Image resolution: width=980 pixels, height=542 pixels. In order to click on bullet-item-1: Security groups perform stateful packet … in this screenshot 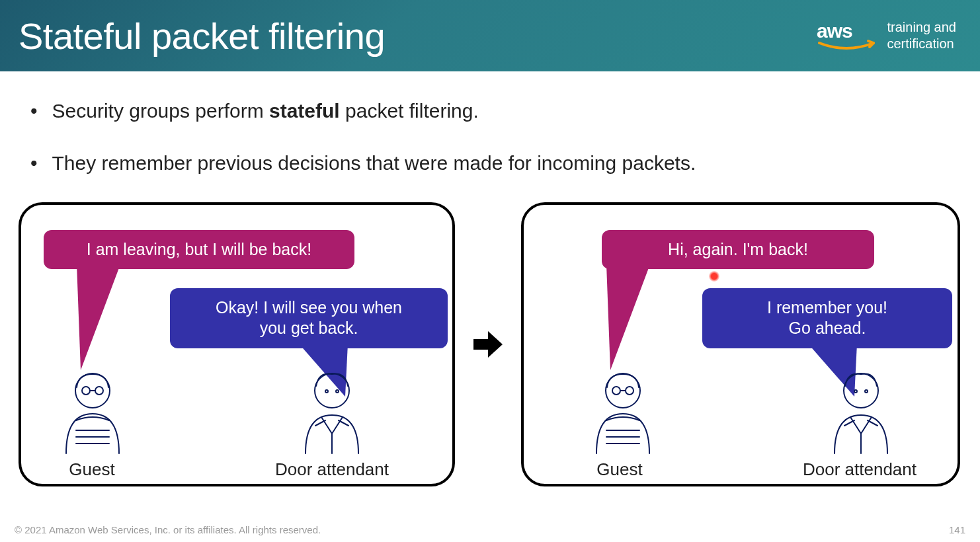, I will do `click(490, 111)`.